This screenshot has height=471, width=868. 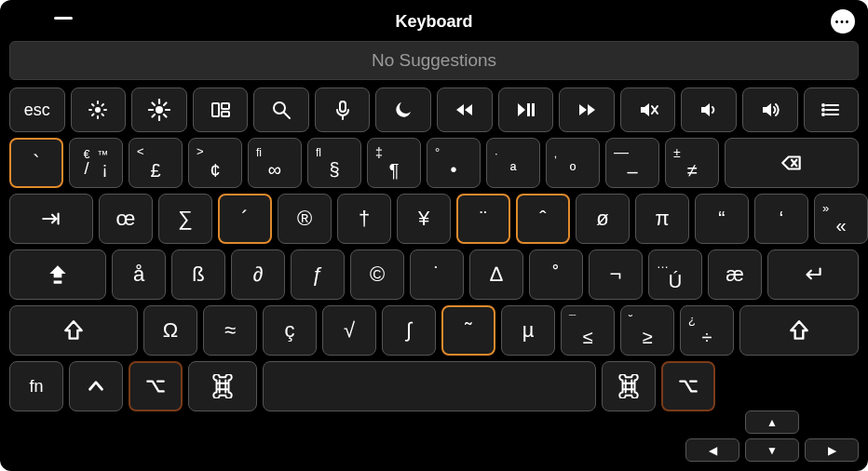 What do you see at coordinates (36, 386) in the screenshot?
I see `fn-key: fn` at bounding box center [36, 386].